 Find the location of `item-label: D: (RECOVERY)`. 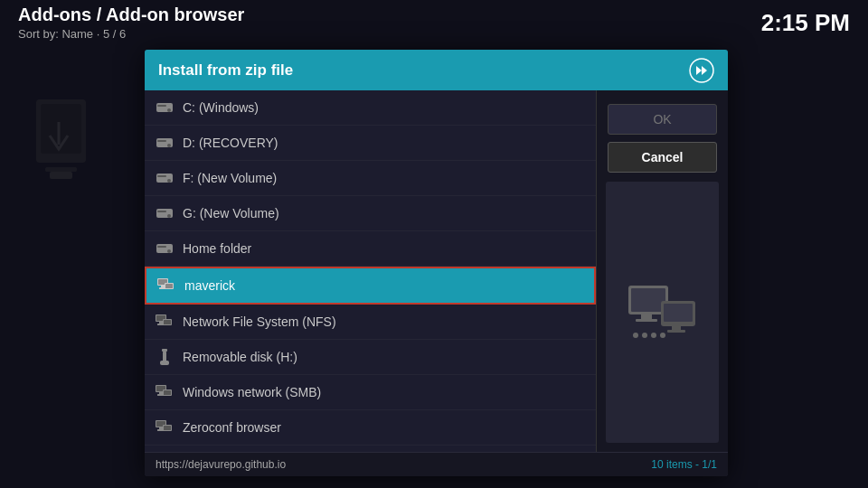

item-label: D: (RECOVERY) is located at coordinates (231, 143).